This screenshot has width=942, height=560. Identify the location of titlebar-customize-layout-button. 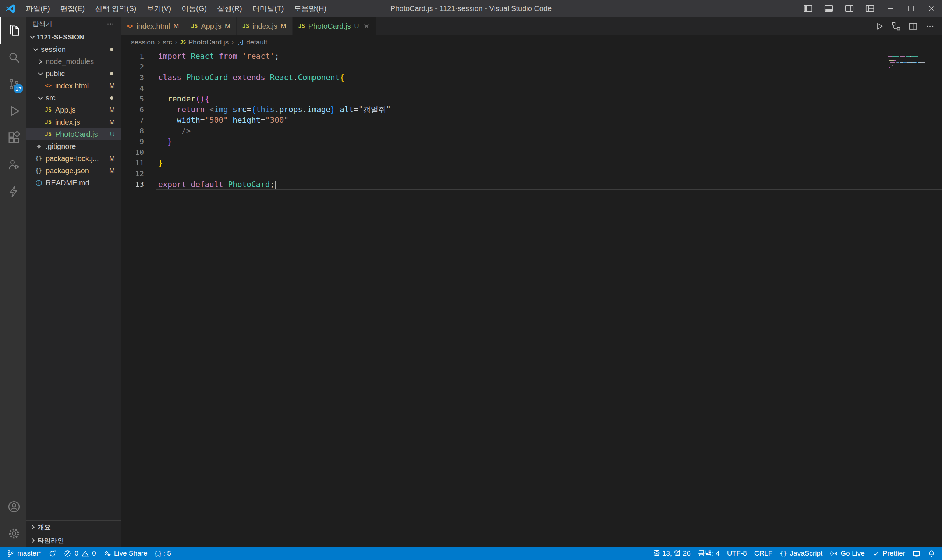
(870, 8).